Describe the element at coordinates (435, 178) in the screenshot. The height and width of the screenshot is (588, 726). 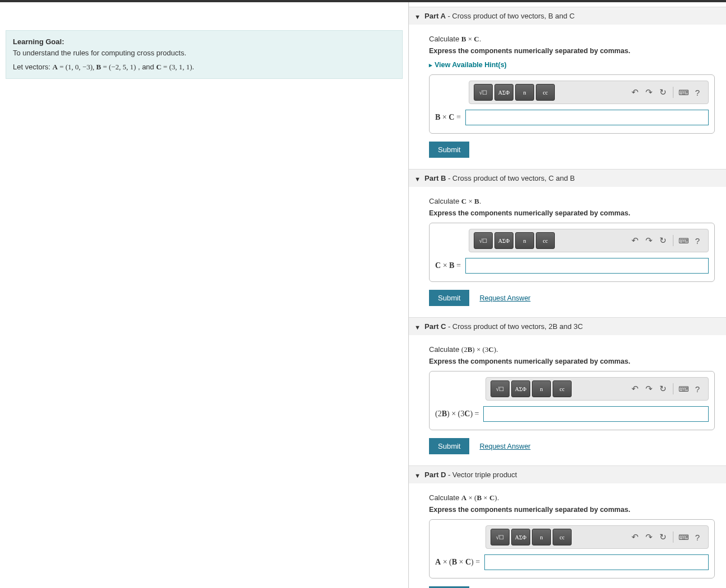
I see `part-b-title: Part B` at that location.